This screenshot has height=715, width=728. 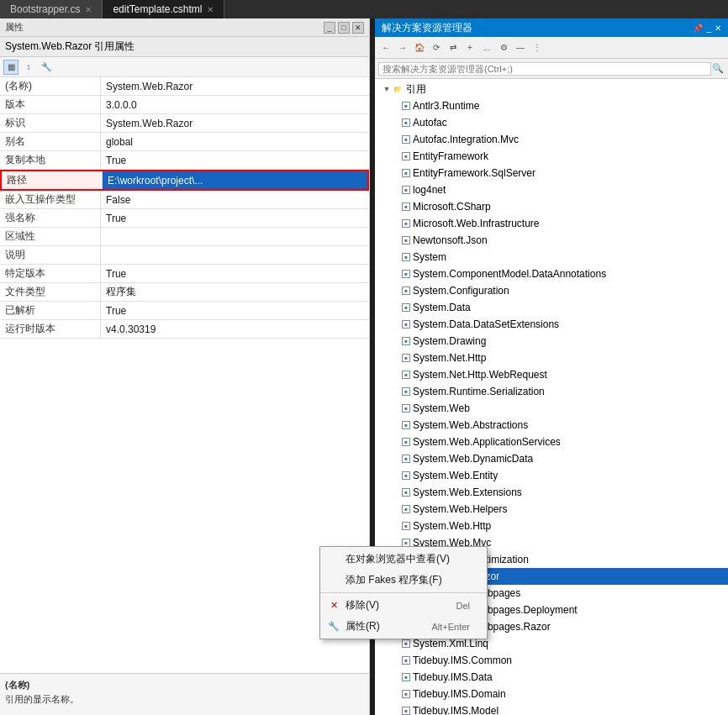 What do you see at coordinates (185, 105) in the screenshot?
I see `prop-row: 版本3.0.0.0` at bounding box center [185, 105].